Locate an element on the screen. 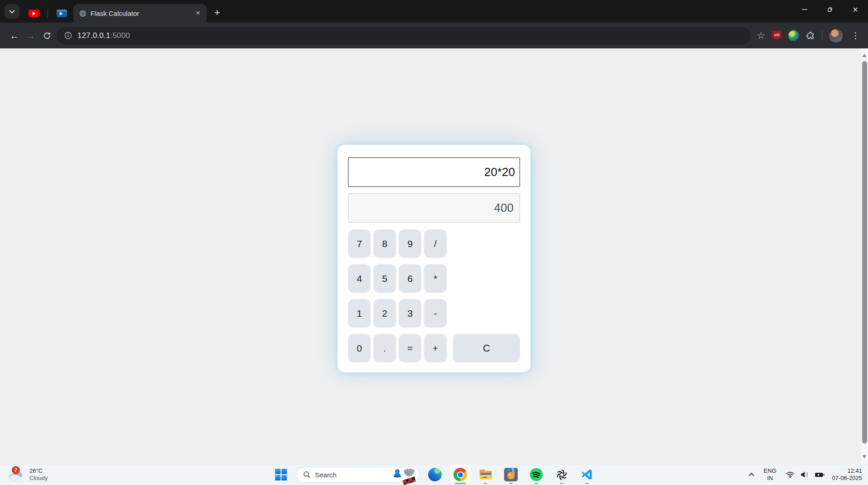 This screenshot has height=485, width=868. restore-icon is located at coordinates (830, 10).